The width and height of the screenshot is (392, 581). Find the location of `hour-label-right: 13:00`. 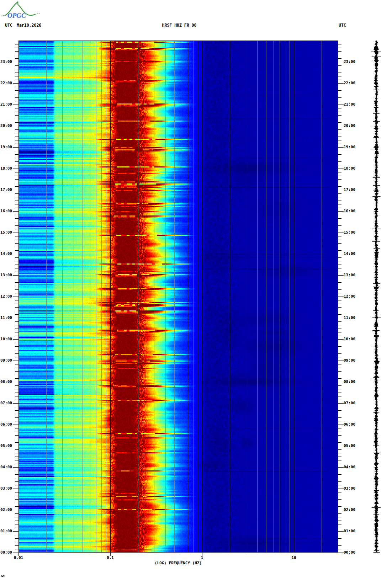

hour-label-right: 13:00 is located at coordinates (349, 275).